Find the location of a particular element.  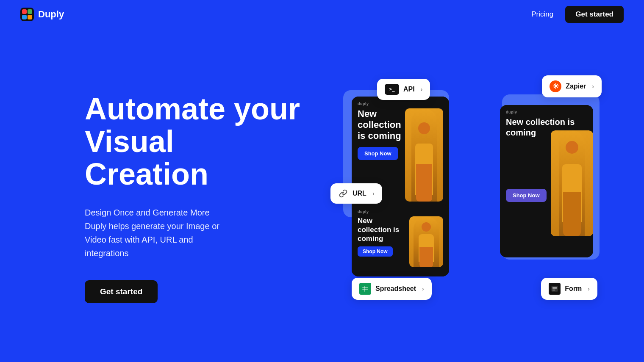

form-pill: Form › is located at coordinates (569, 289).